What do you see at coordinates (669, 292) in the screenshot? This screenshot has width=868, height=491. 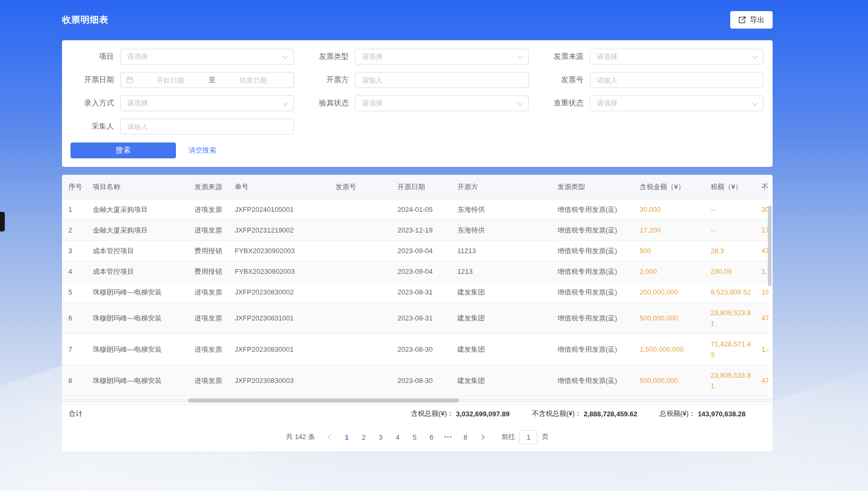 I see `cell-amount-with-tax: 200,000,000` at bounding box center [669, 292].